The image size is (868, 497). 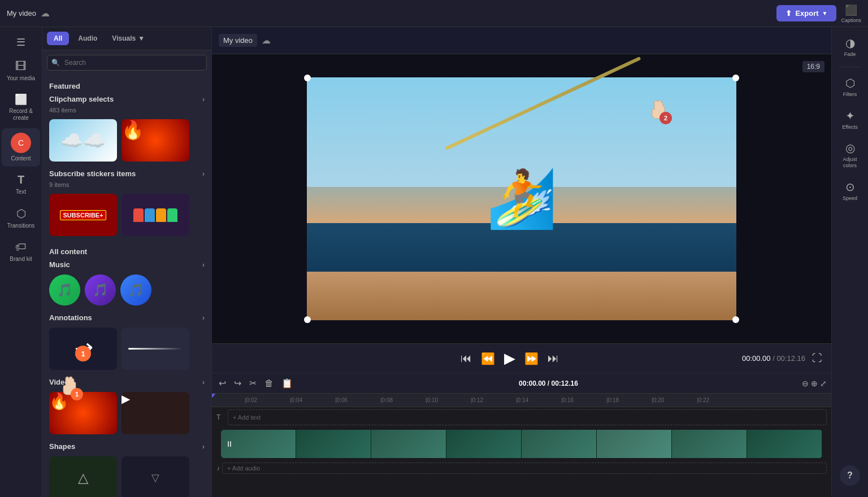 What do you see at coordinates (127, 265) in the screenshot?
I see `music-section-header: Music ›` at bounding box center [127, 265].